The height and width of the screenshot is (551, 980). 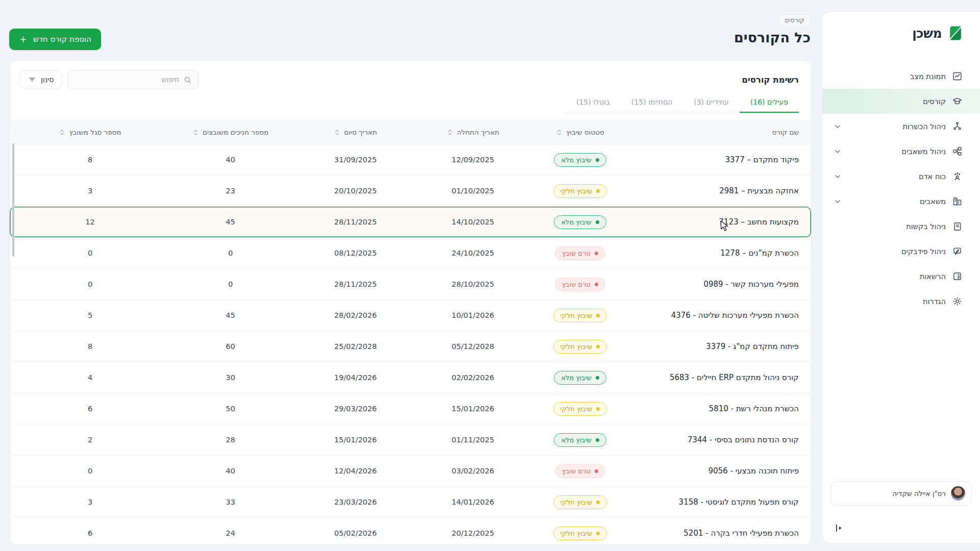 I want to click on manpower-icon, so click(x=958, y=177).